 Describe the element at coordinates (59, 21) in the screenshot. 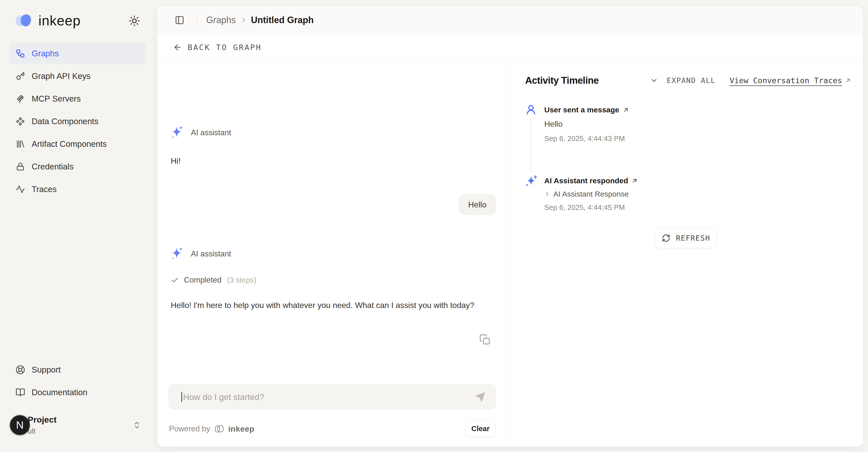

I see `brand-wordmark: inkeep` at that location.